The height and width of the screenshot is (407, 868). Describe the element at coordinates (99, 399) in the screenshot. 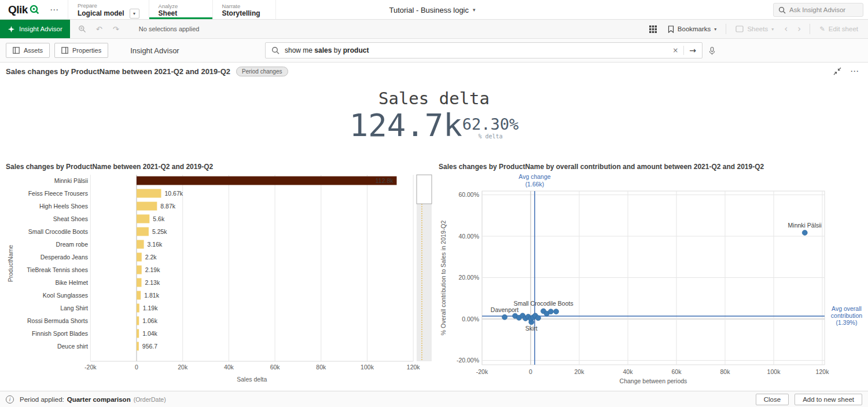

I see `period-applied-value: Quarter comparison` at that location.